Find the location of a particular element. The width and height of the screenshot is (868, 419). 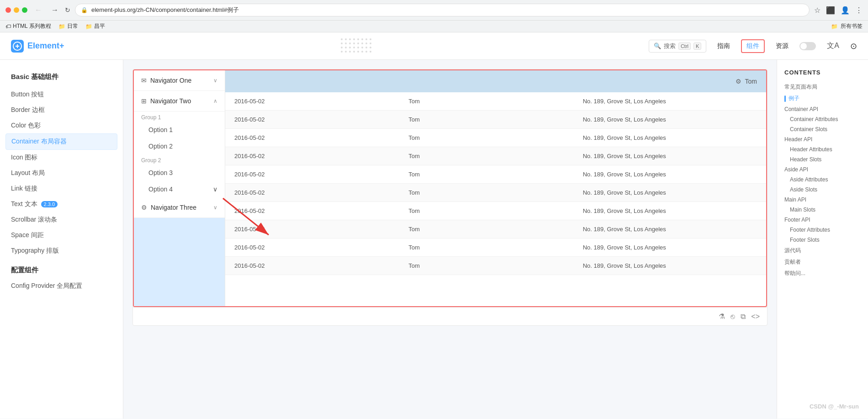

ep-toggle-thumb is located at coordinates (804, 46).